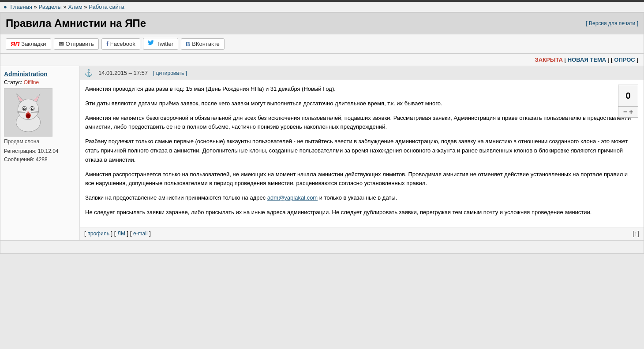 The width and height of the screenshot is (644, 349). I want to click on twitter-button: Twitter, so click(161, 44).